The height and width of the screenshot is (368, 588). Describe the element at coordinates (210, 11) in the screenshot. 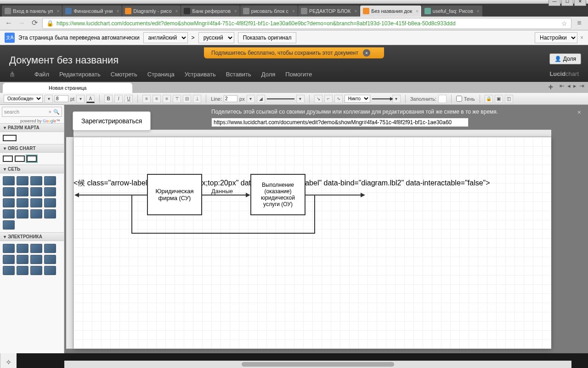

I see `browser-tab-3: Банк рефератов×` at that location.